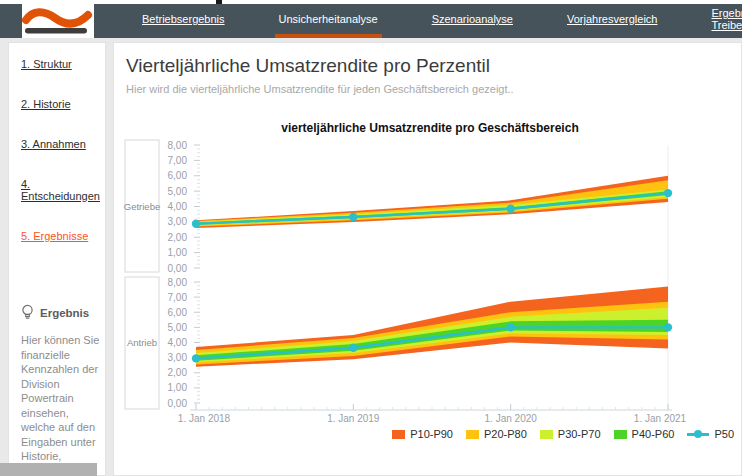  Describe the element at coordinates (58, 21) in the screenshot. I see `app-logo` at that location.